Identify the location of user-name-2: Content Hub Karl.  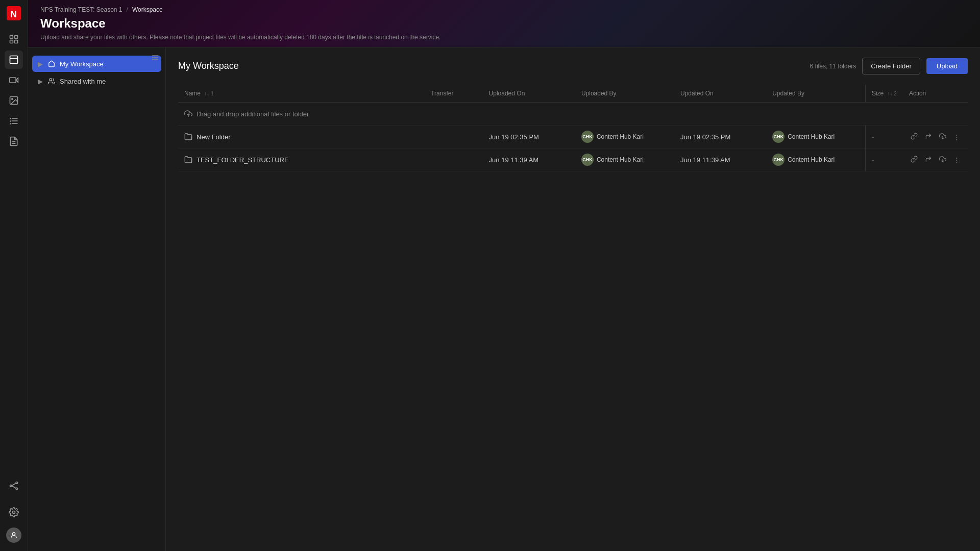
(620, 160).